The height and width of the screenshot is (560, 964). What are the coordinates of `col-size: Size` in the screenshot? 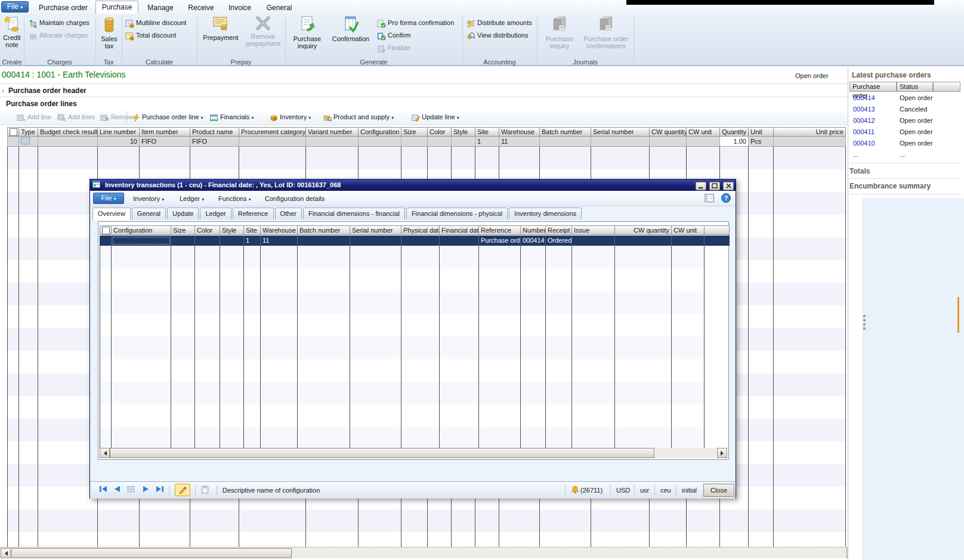 It's located at (183, 230).